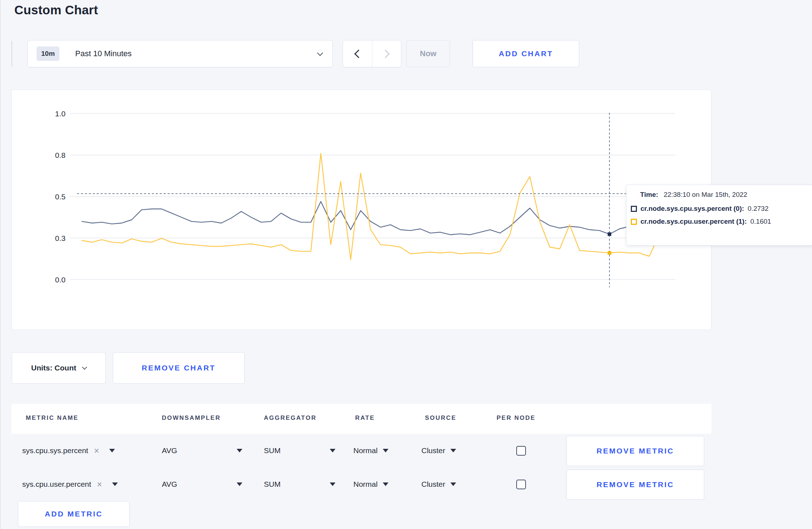 This screenshot has width=812, height=529. Describe the element at coordinates (69, 451) in the screenshot. I see `metric-name-select: sys.cpu.sys.percent ×` at that location.